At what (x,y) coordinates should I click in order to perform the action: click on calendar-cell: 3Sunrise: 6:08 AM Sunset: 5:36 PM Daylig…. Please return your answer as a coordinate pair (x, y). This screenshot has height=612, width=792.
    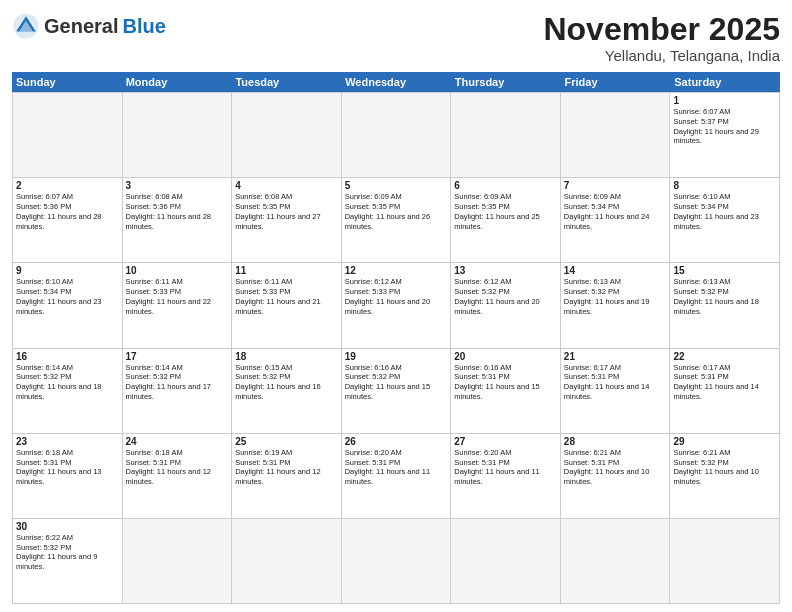
    Looking at the image, I should click on (178, 220).